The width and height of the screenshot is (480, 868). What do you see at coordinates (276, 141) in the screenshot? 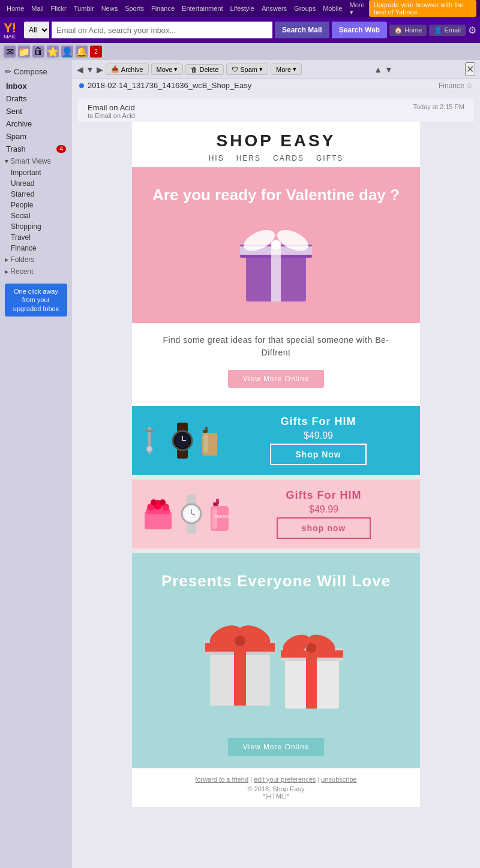
I see `shop-brand-title: SHOP EASY` at bounding box center [276, 141].